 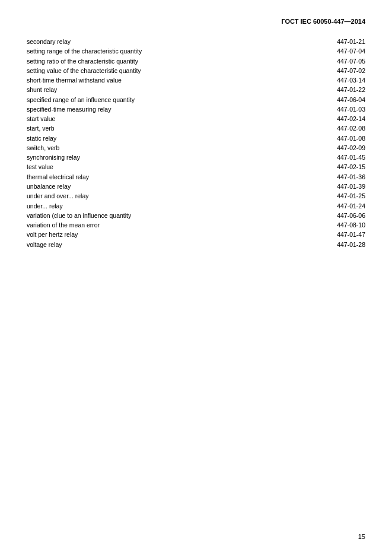 What do you see at coordinates (84, 71) in the screenshot?
I see `index-term: setting value of the characteristic quan…` at bounding box center [84, 71].